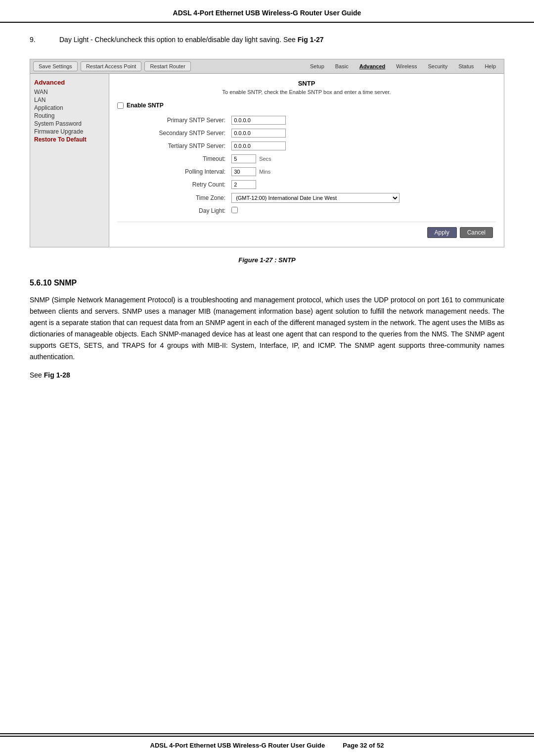  I want to click on tab-advanced: Advanced, so click(373, 66).